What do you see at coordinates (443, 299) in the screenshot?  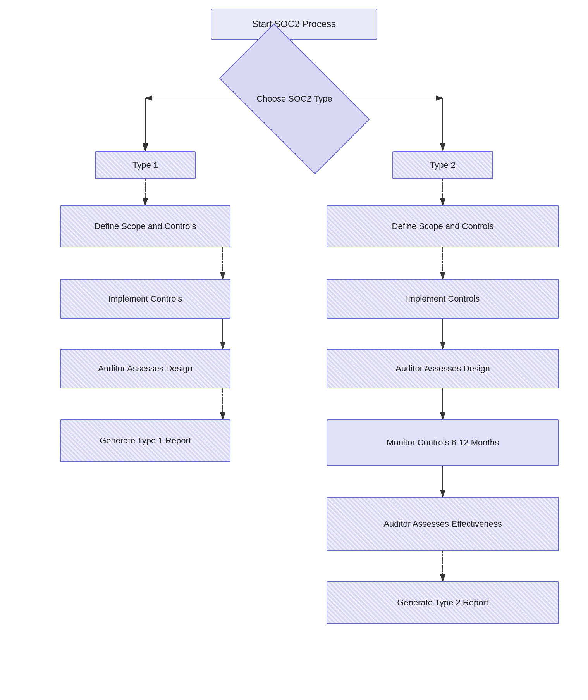 I see `type2-implement-box: Implement Controls` at bounding box center [443, 299].